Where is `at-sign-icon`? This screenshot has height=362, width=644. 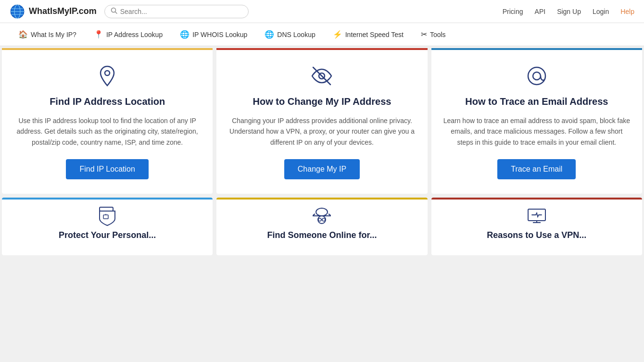 at-sign-icon is located at coordinates (537, 76).